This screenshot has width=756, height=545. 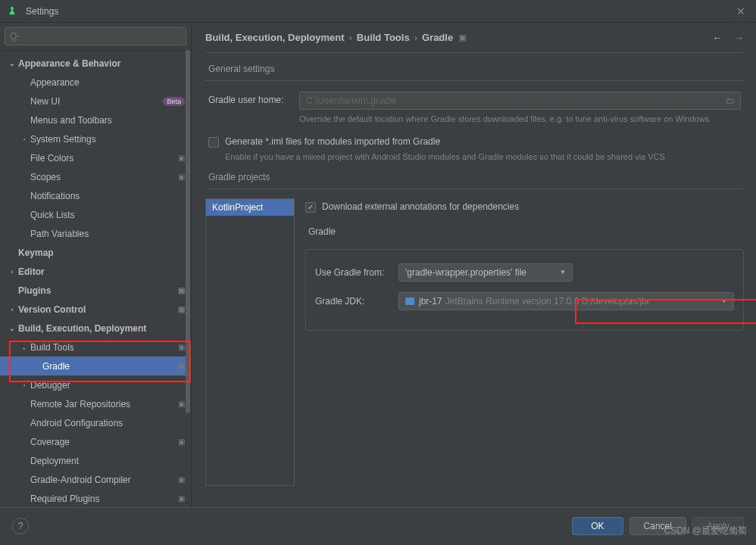 What do you see at coordinates (95, 498) in the screenshot?
I see `tree-item-required-plugins: Required Plugins▣` at bounding box center [95, 498].